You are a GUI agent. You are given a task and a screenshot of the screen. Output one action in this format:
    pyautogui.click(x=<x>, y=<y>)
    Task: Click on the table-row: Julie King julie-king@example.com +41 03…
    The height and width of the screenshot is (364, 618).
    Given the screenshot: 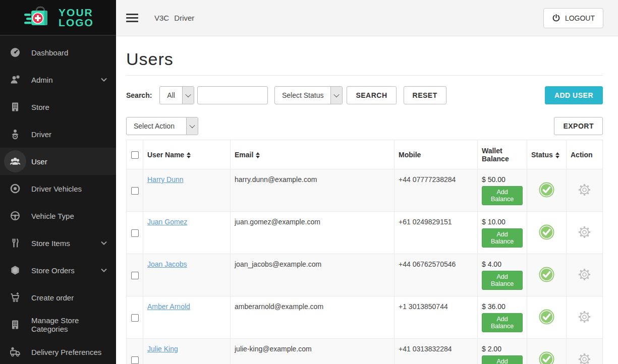 What is the action you would take?
    pyautogui.click(x=365, y=351)
    